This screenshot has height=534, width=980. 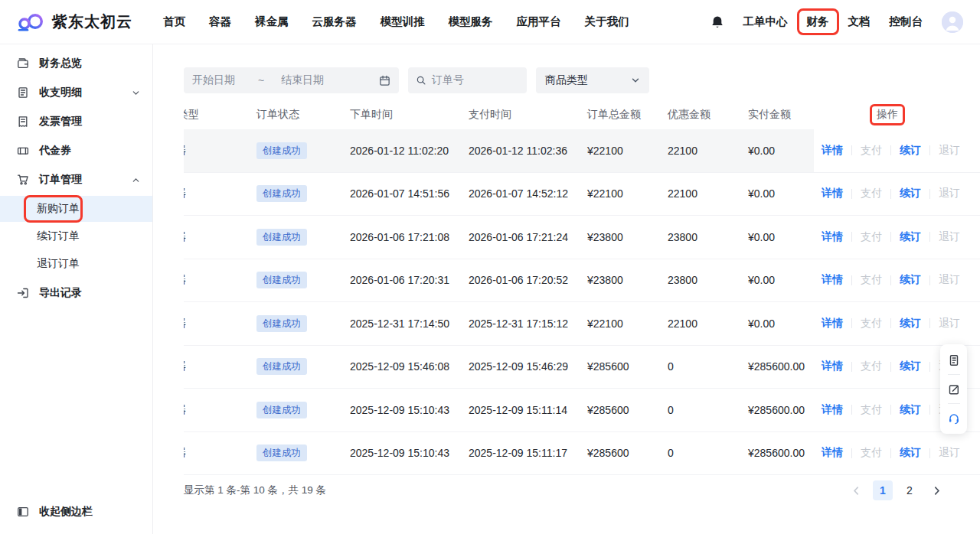 I want to click on prev-page-button, so click(x=856, y=490).